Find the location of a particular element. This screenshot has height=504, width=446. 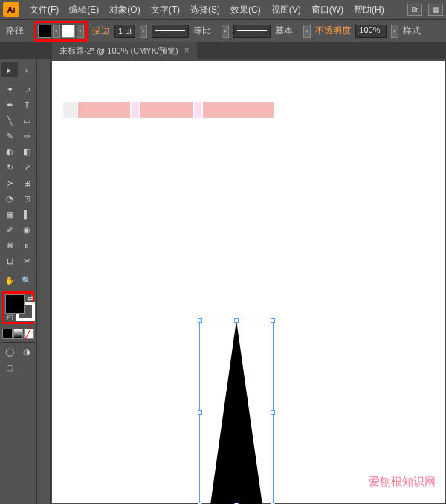

menu-effect: 效果(C) is located at coordinates (245, 10).